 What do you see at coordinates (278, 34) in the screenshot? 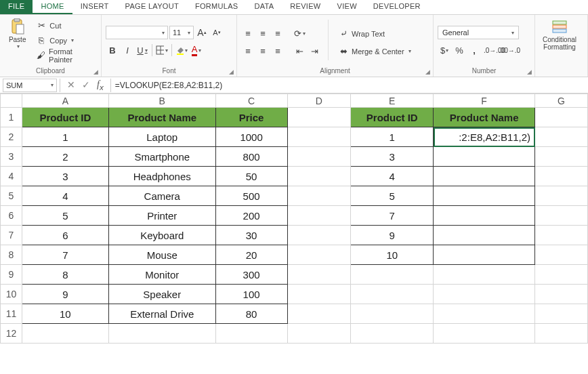
I see `align-bottom-button: ≡` at bounding box center [278, 34].